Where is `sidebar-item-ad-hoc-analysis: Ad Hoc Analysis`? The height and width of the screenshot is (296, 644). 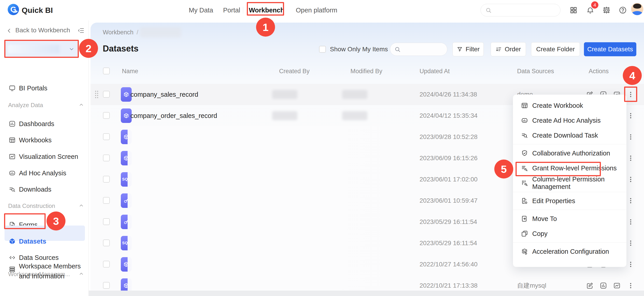 sidebar-item-ad-hoc-analysis: Ad Hoc Analysis is located at coordinates (44, 173).